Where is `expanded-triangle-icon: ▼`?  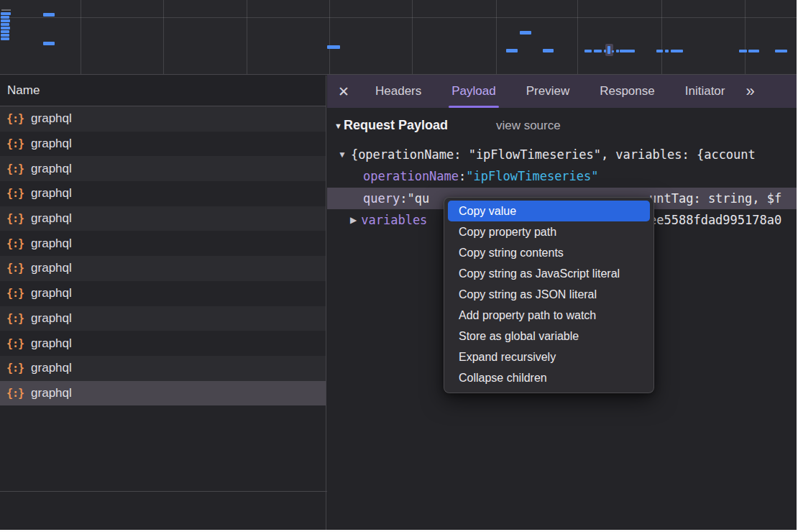
expanded-triangle-icon: ▼ is located at coordinates (342, 155).